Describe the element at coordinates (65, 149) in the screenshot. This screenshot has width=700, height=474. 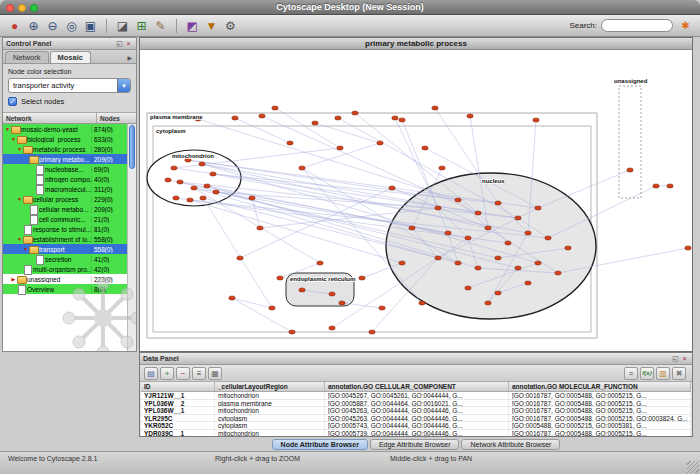
I see `tree-row: ▼metabolic process280(0)` at that location.